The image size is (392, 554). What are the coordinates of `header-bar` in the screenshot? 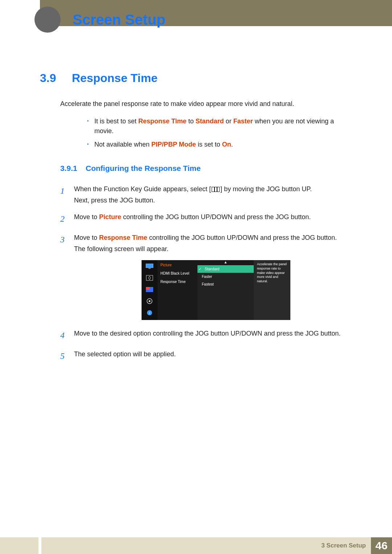 It's located at (196, 13).